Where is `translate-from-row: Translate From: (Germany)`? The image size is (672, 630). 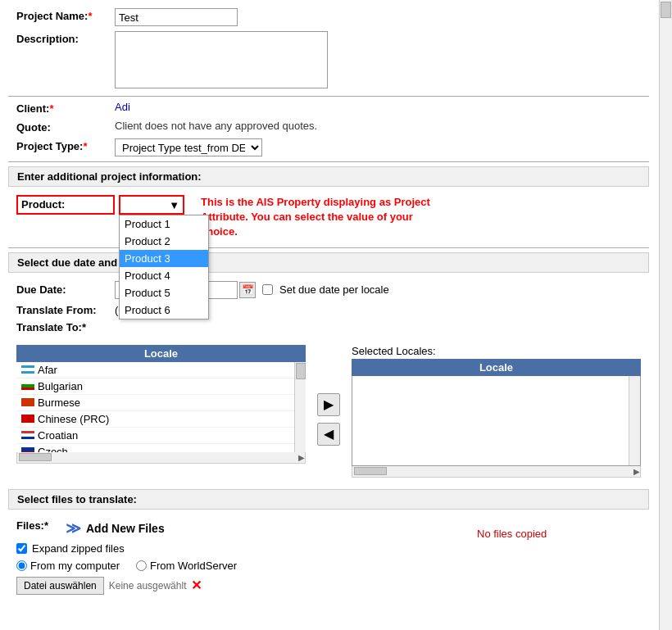
translate-from-row: Translate From: (Germany) is located at coordinates (329, 310).